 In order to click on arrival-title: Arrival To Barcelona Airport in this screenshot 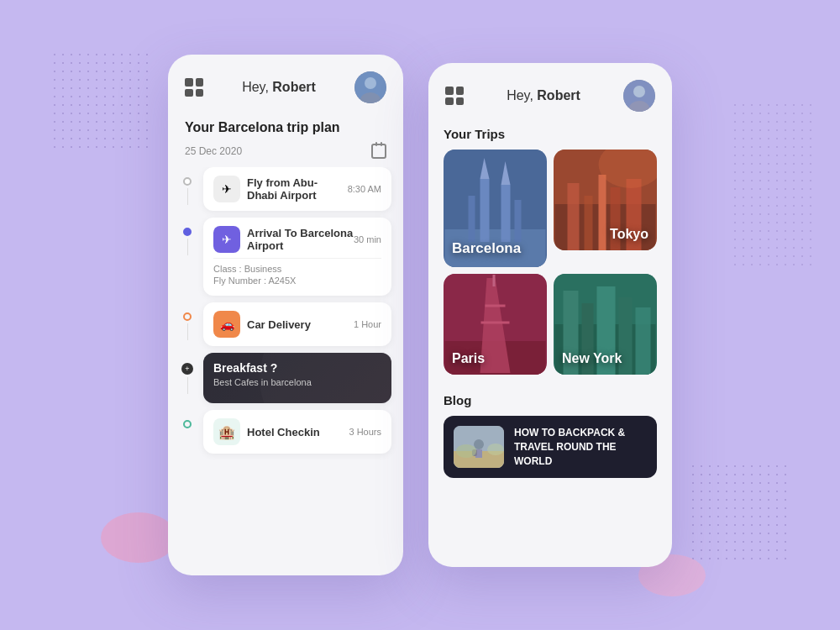, I will do `click(301, 239)`.